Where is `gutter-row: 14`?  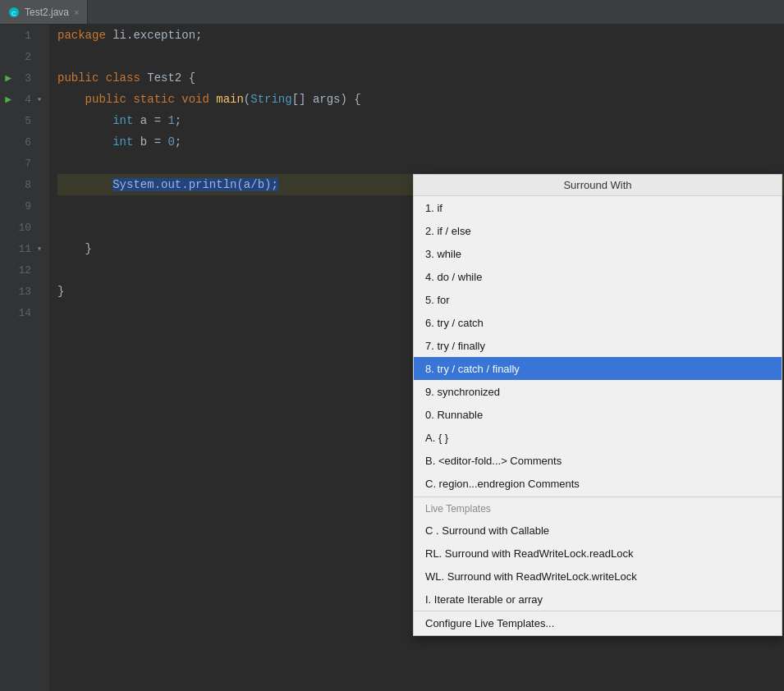
gutter-row: 14 is located at coordinates (22, 313).